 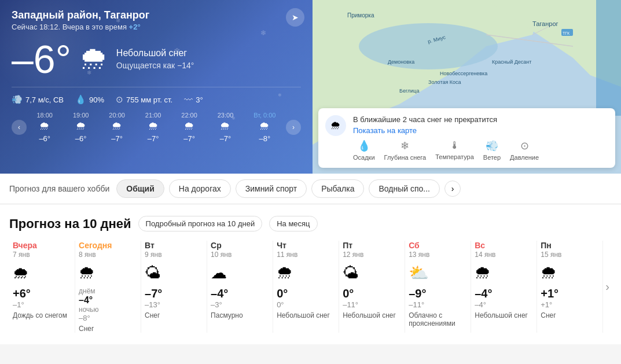 I want to click on tab-зимний-спорт: Зимний спорт, so click(x=271, y=189).